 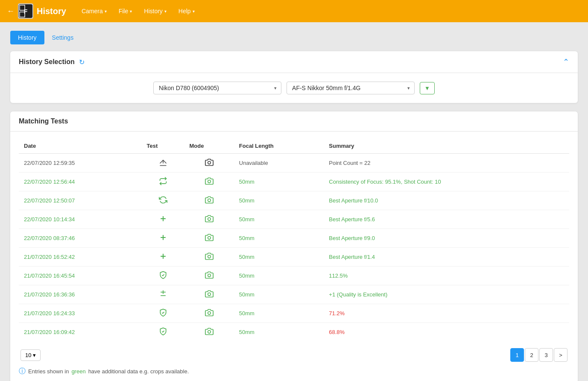 What do you see at coordinates (517, 355) in the screenshot?
I see `page-1-button: 1` at bounding box center [517, 355].